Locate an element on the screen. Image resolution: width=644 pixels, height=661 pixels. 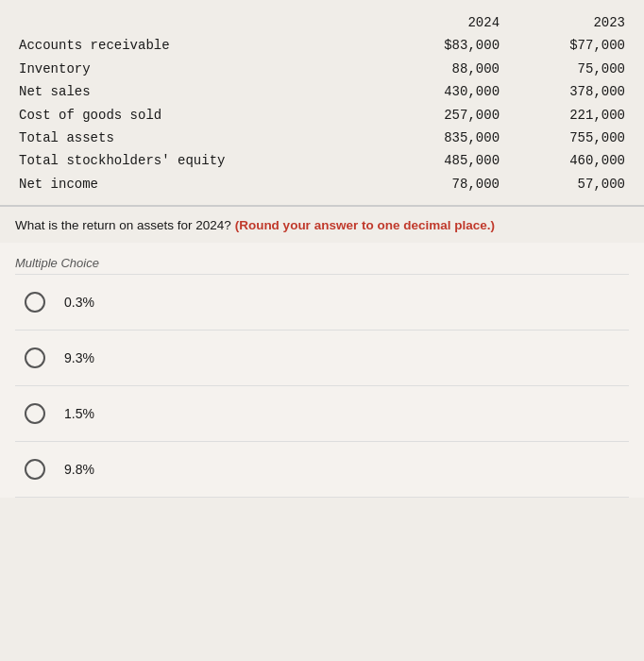
choice-item-c: 1.5% is located at coordinates (322, 414).